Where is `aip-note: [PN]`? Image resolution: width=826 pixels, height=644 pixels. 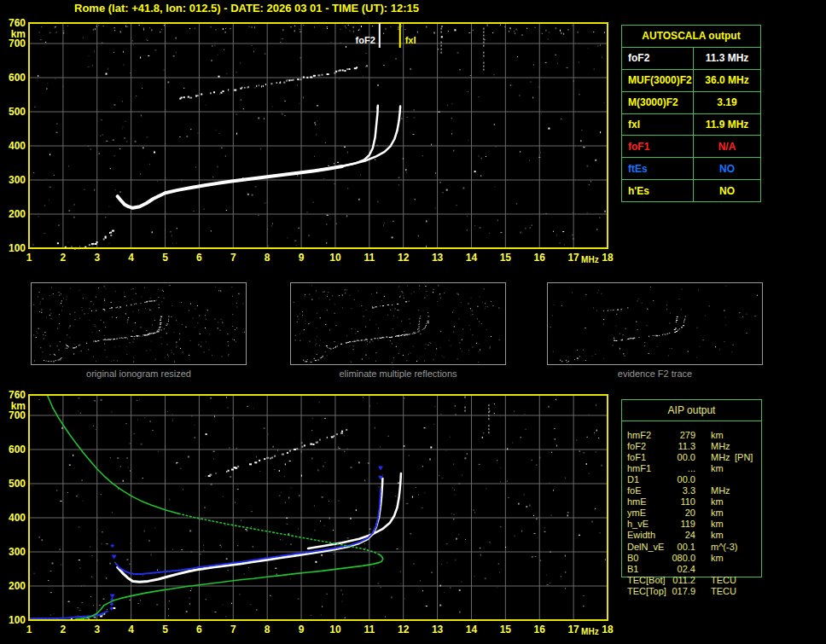 aip-note: [PN] is located at coordinates (744, 457).